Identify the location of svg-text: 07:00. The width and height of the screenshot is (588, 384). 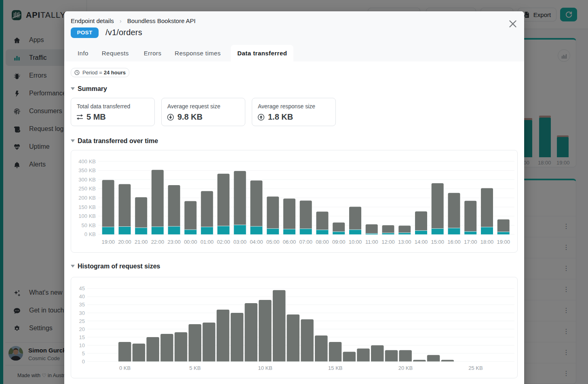
(306, 242).